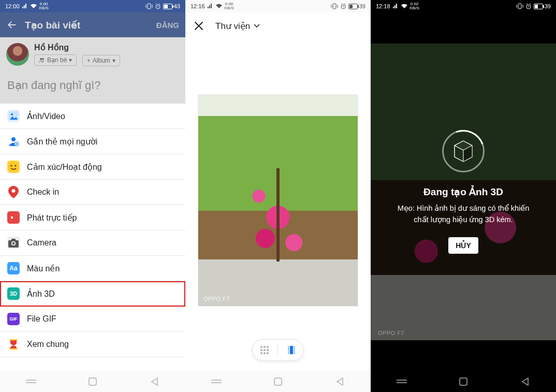 This screenshot has width=556, height=392. I want to click on option-photo-video: Ảnh/Video, so click(93, 116).